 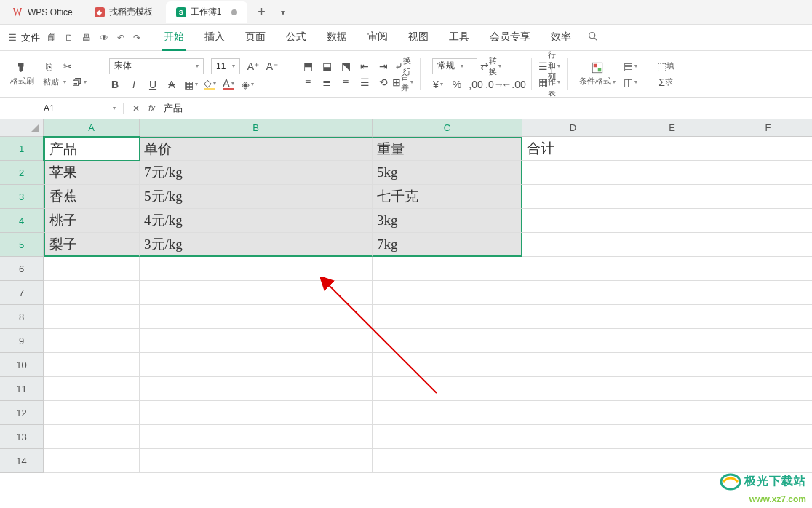 What do you see at coordinates (172, 84) in the screenshot?
I see `strikethrough-icon: A` at bounding box center [172, 84].